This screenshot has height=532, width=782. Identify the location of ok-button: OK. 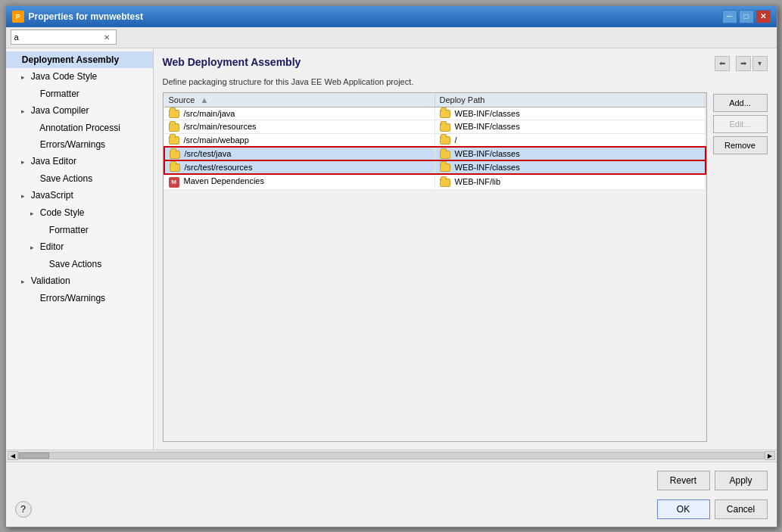
(684, 509).